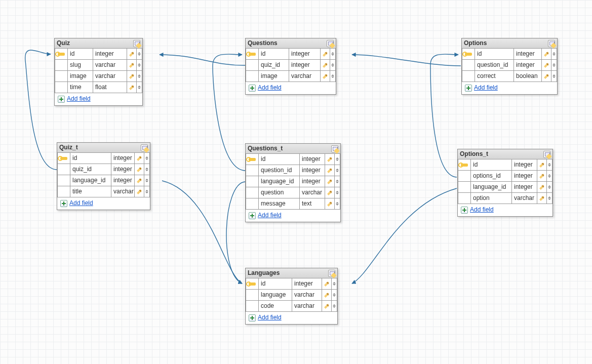  Describe the element at coordinates (293, 204) in the screenshot. I see `field-row: messagetext` at that location.